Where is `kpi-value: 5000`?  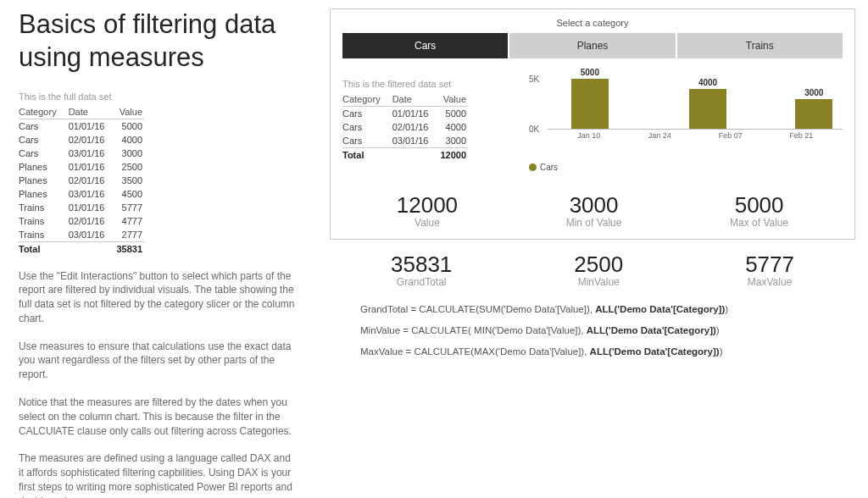
kpi-value: 5000 is located at coordinates (760, 205).